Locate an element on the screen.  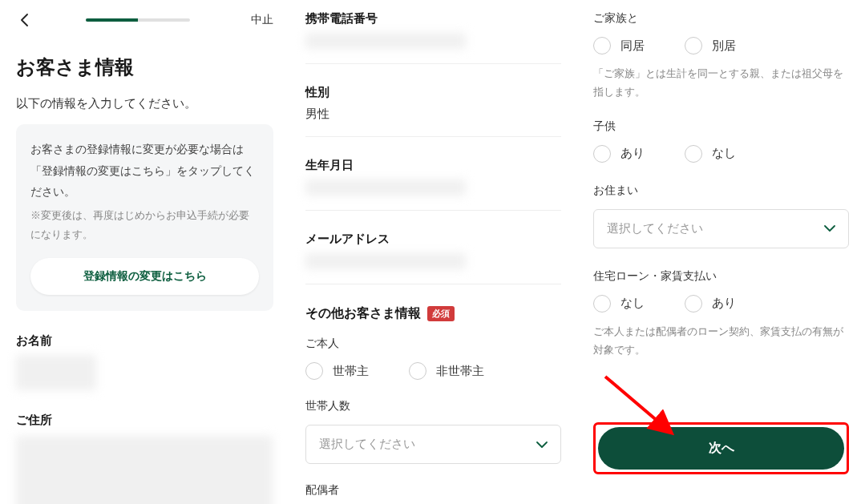
birthdate-value-redacted is located at coordinates (386, 187).